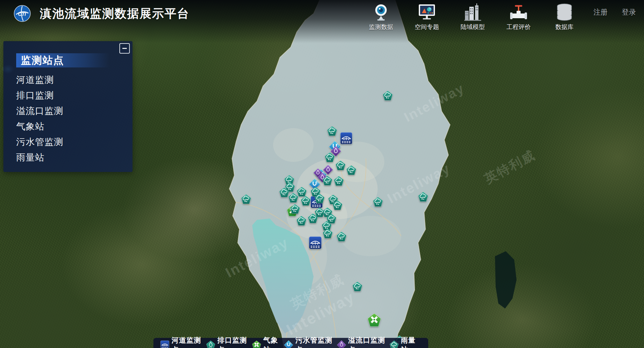  What do you see at coordinates (615, 12) in the screenshot?
I see `auth-links: 注册 登录` at bounding box center [615, 12].